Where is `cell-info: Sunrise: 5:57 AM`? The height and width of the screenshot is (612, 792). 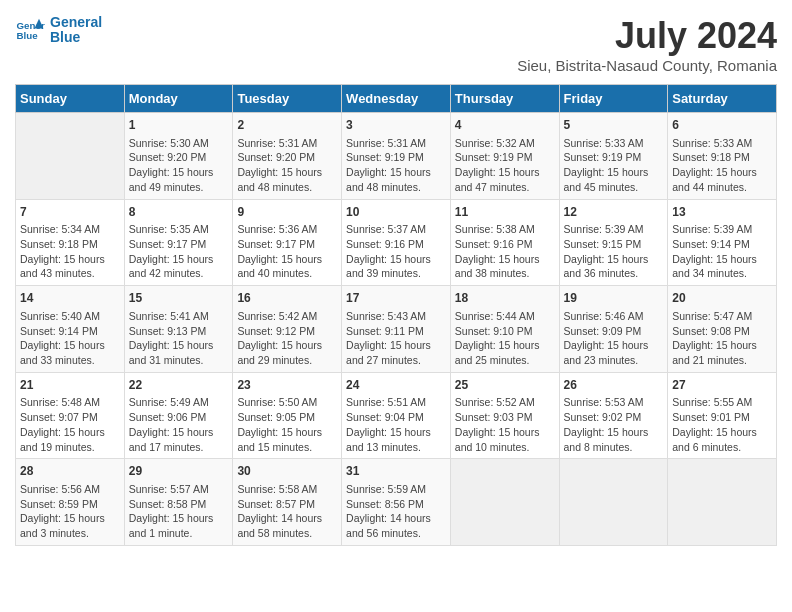 cell-info: Sunrise: 5:57 AM is located at coordinates (179, 490).